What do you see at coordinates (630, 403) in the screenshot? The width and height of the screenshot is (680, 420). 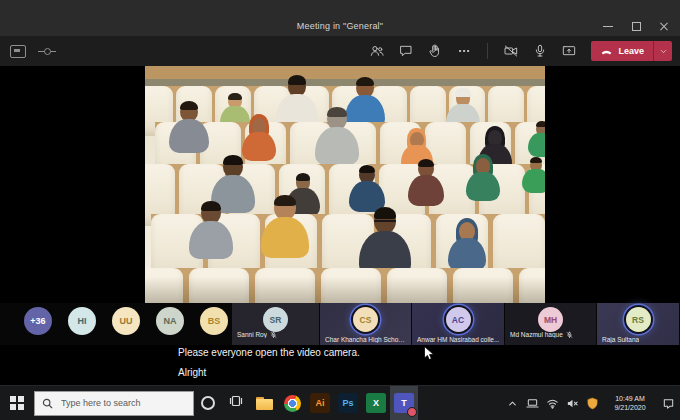 I see `taskbar-clock: 10:49 AM 9/21/2020` at bounding box center [630, 403].